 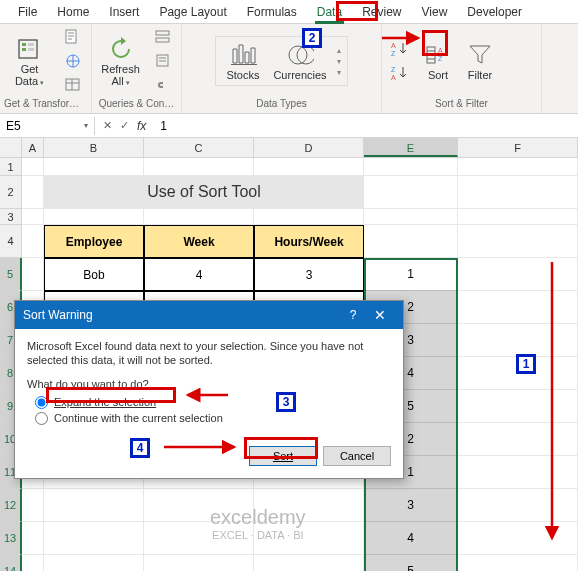 What do you see at coordinates (120, 75) in the screenshot?
I see `refresh-all-label: Refresh All` at bounding box center [120, 75].